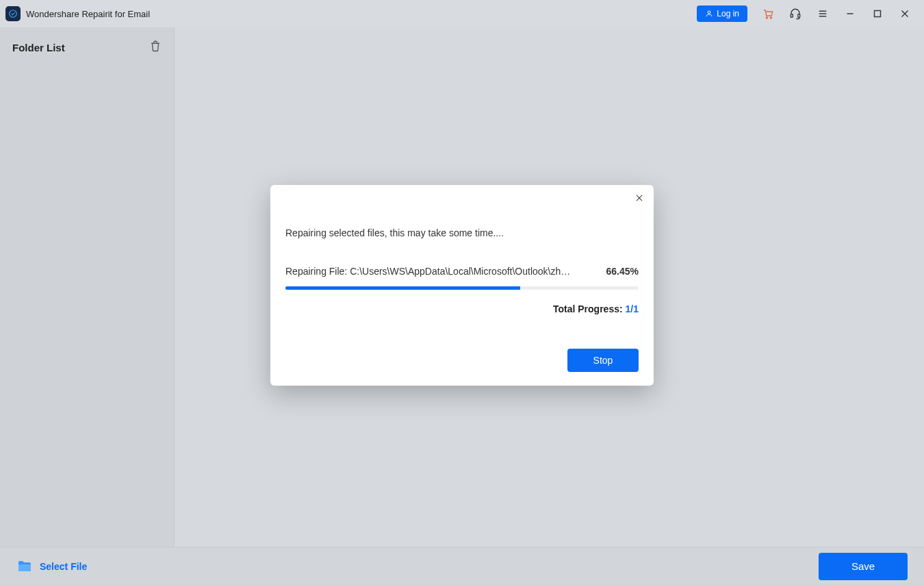 The height and width of the screenshot is (585, 924). What do you see at coordinates (462, 288) in the screenshot?
I see `progress-bar` at bounding box center [462, 288].